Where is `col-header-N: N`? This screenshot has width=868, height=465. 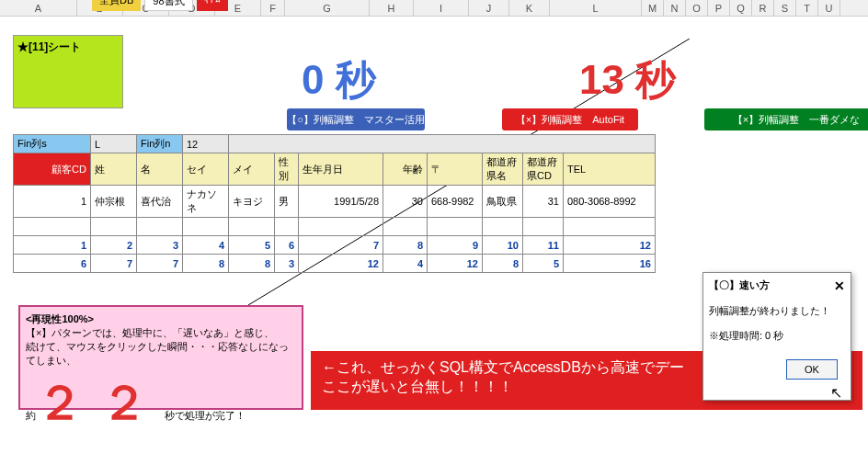 col-header-N: N is located at coordinates (675, 7).